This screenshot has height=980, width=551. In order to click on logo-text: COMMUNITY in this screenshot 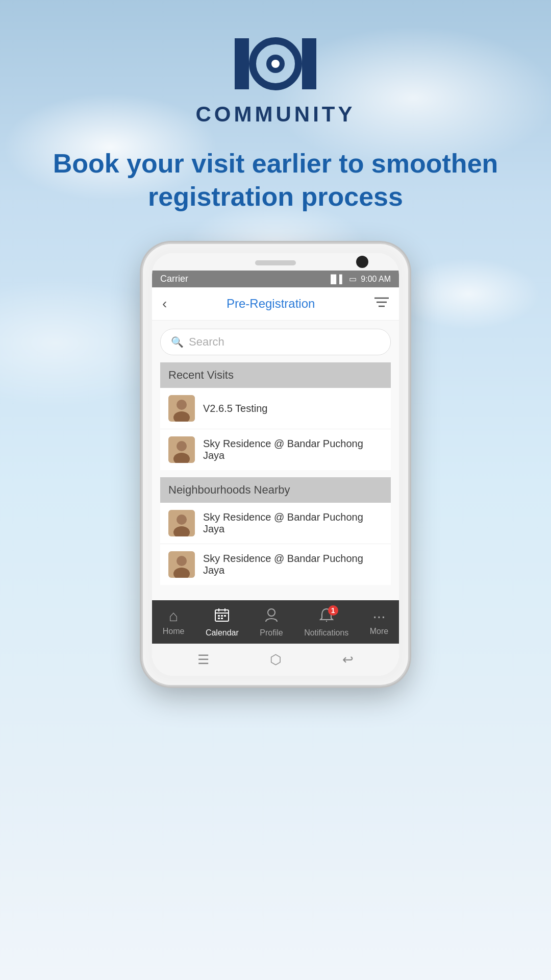, I will do `click(276, 114)`.